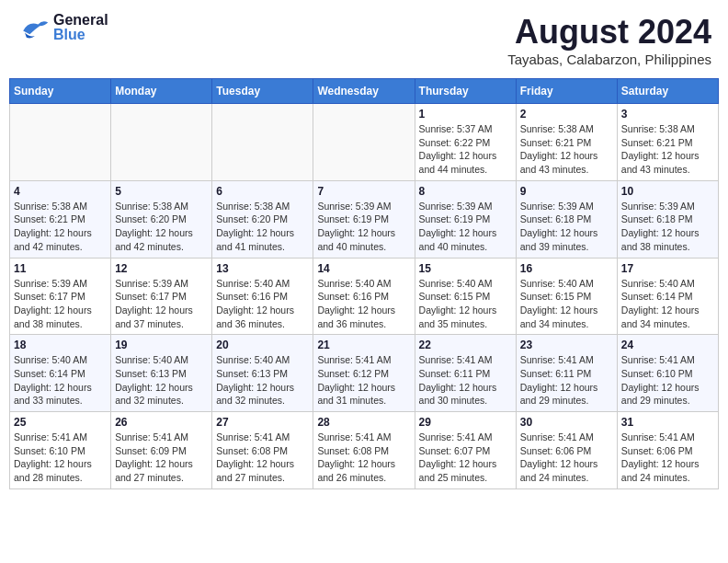 This screenshot has width=728, height=563. Describe the element at coordinates (33, 28) in the screenshot. I see `logo-icon` at that location.